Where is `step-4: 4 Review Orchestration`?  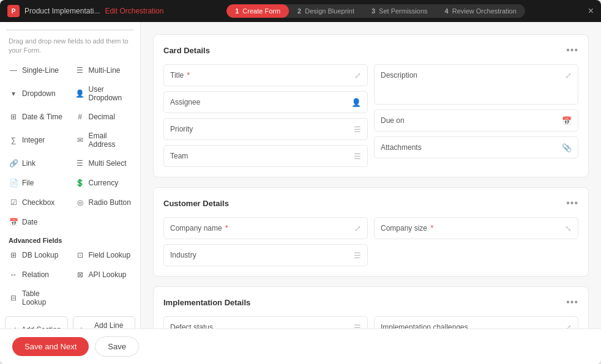 step-4: 4 Review Orchestration is located at coordinates (481, 11).